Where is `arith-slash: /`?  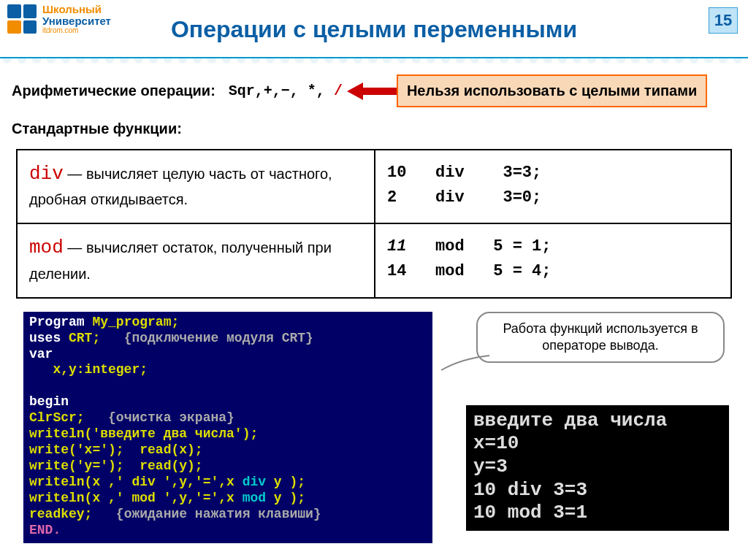 arith-slash: / is located at coordinates (338, 91).